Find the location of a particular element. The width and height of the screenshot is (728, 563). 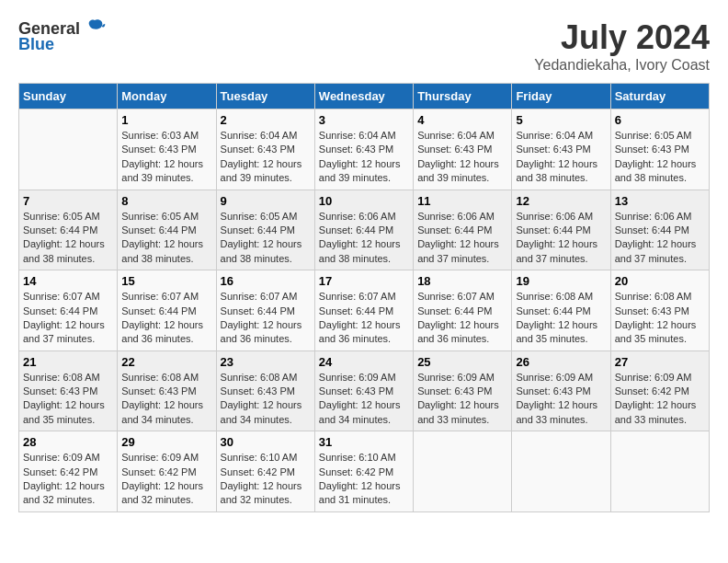

col-header-thursday: Thursday is located at coordinates (463, 97).